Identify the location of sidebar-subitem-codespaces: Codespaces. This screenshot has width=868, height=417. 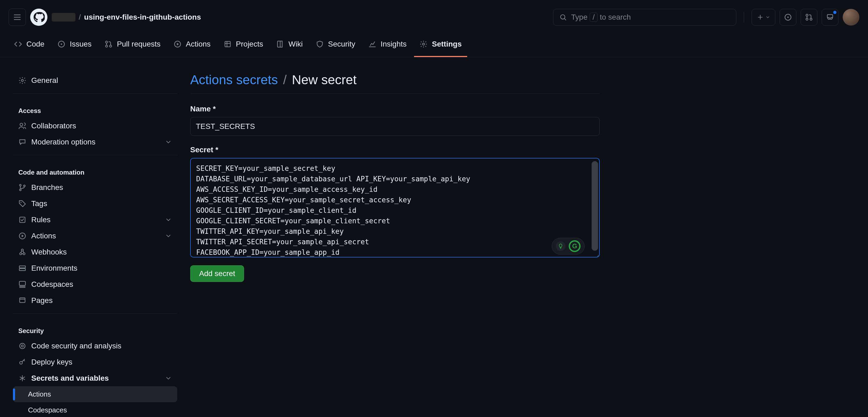
(95, 410).